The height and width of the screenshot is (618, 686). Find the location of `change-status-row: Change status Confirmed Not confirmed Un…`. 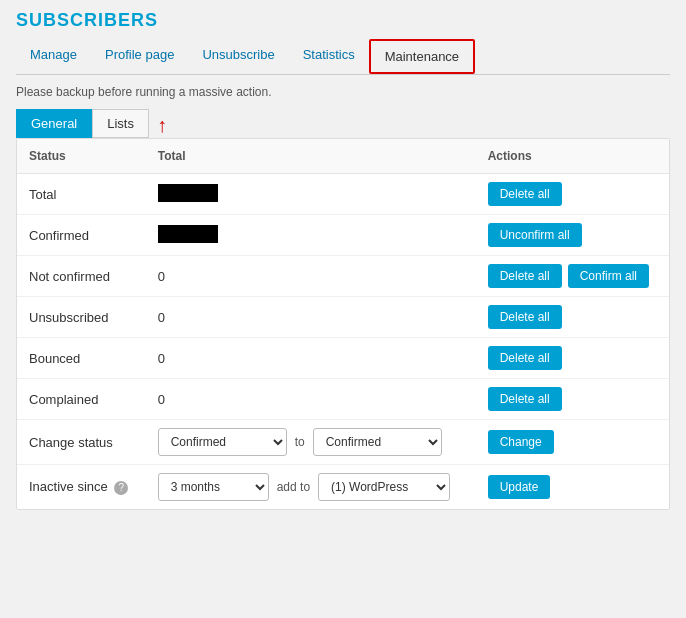

change-status-row: Change status Confirmed Not confirmed Un… is located at coordinates (343, 442).